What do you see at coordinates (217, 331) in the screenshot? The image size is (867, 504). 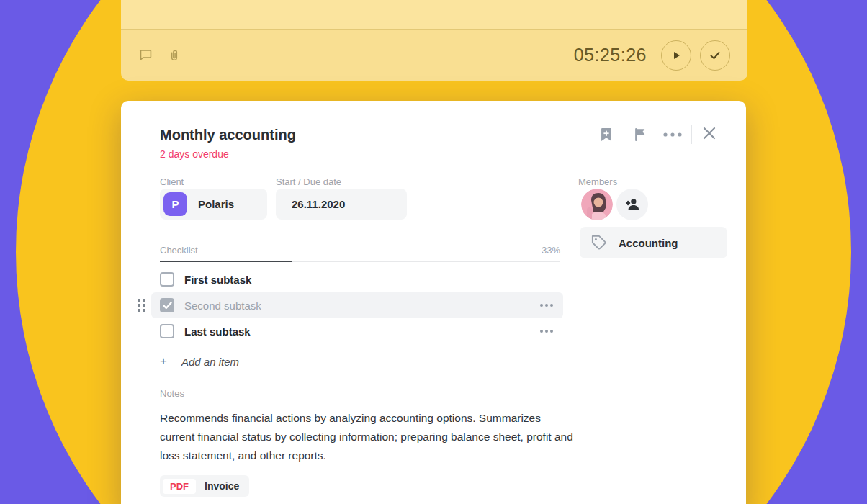 I see `checklist-item-label: Last subtask` at bounding box center [217, 331].